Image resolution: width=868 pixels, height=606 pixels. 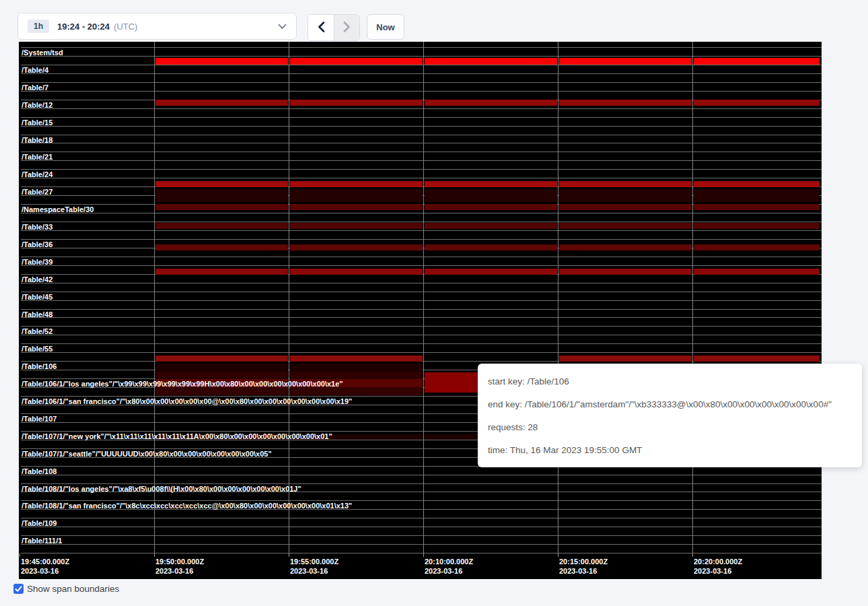 I want to click on axis-tick-label: 20:15:00.000Z2023-03-16, so click(x=583, y=566).